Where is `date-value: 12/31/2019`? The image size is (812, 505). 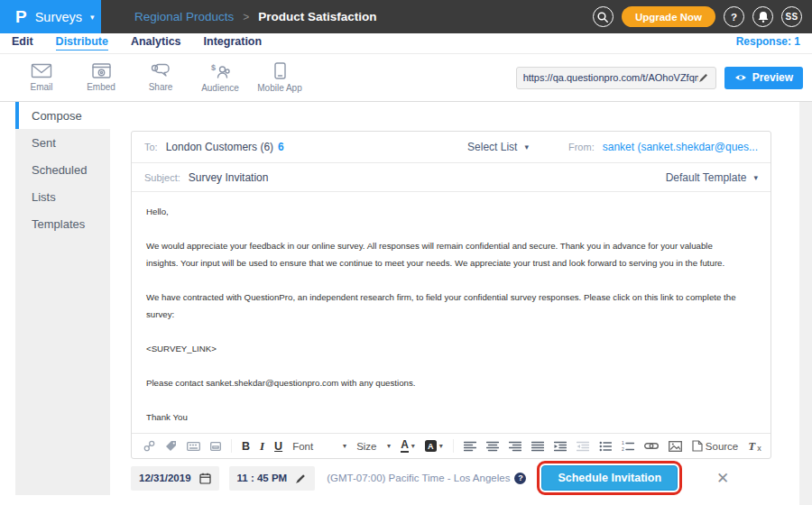
date-value: 12/31/2019 is located at coordinates (165, 478).